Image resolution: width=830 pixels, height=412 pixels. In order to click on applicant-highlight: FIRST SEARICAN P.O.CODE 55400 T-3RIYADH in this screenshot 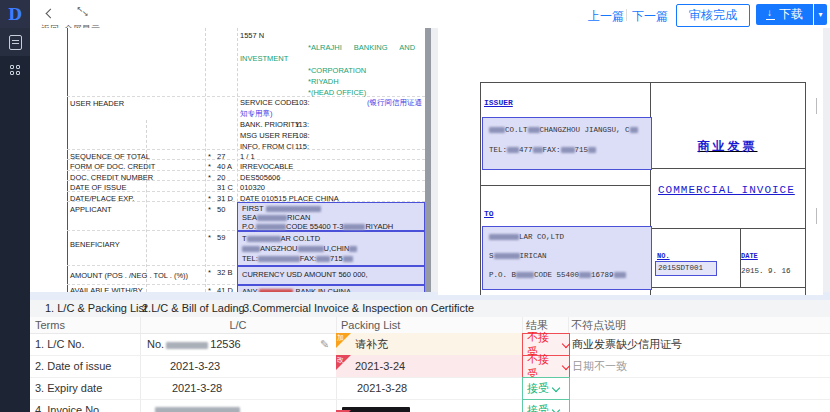, I will do `click(331, 216)`.